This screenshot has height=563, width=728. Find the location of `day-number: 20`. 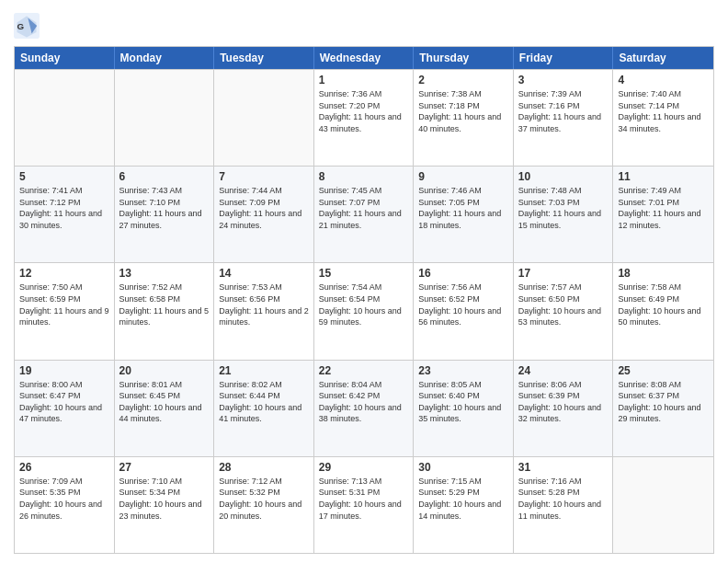

day-number: 20 is located at coordinates (165, 371).